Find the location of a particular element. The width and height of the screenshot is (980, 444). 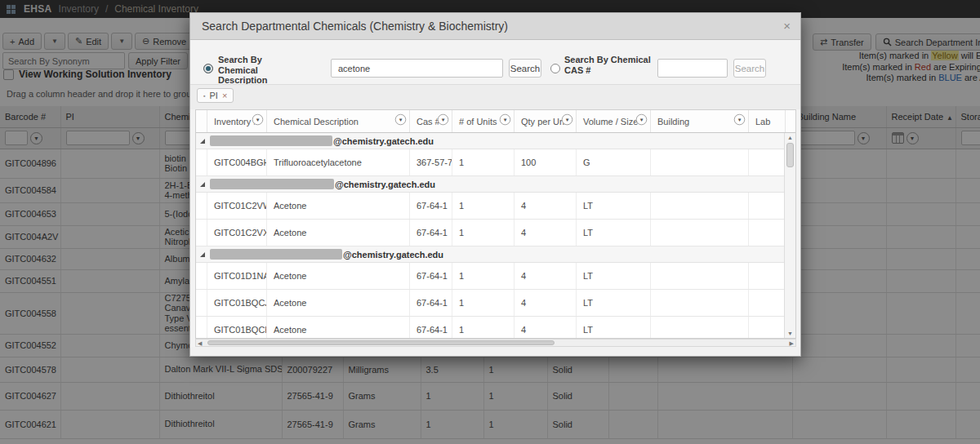

results-column-header: Inventory #▼ is located at coordinates (237, 121).